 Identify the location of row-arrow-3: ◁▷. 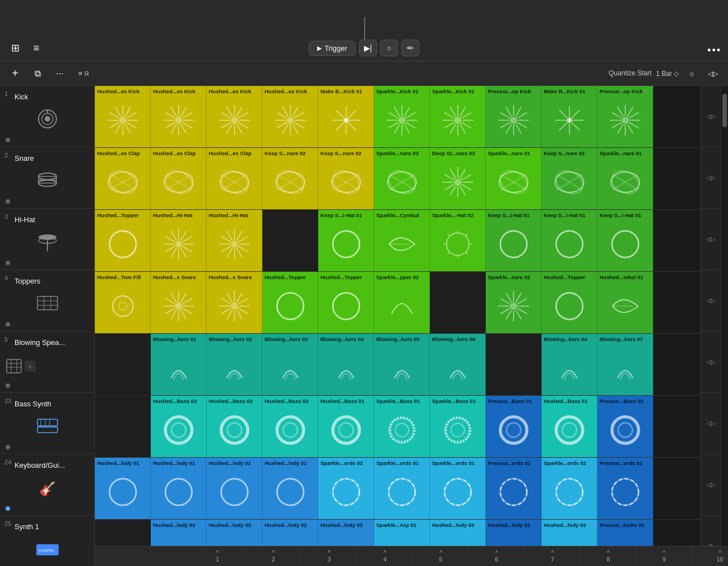
(711, 239).